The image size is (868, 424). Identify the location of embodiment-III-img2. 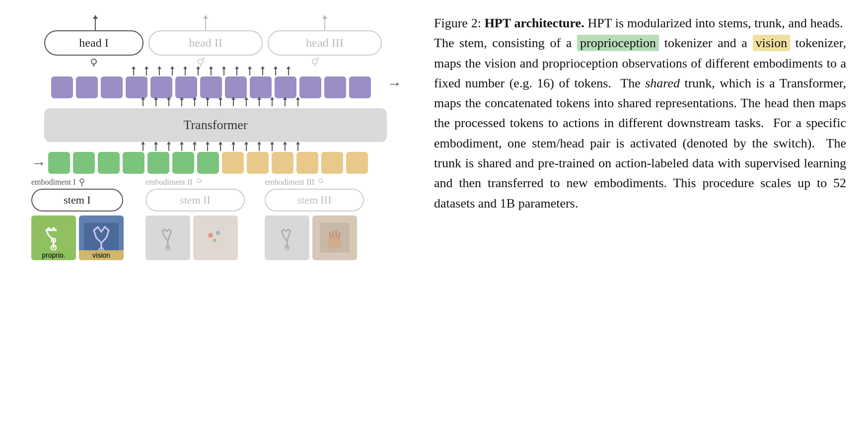
(335, 238).